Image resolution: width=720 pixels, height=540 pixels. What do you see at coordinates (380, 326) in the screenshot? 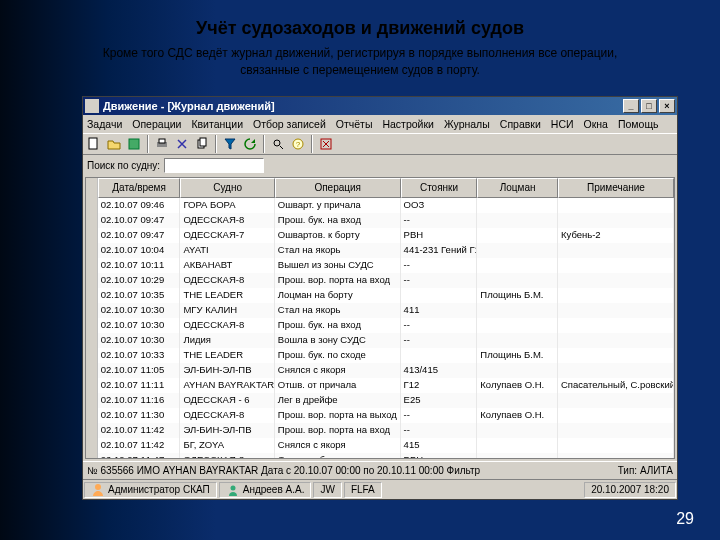
I see `table-row: 02.10.07 10:30ОДЕССКАЯ-8Прош. бук. на вх…` at bounding box center [380, 326].